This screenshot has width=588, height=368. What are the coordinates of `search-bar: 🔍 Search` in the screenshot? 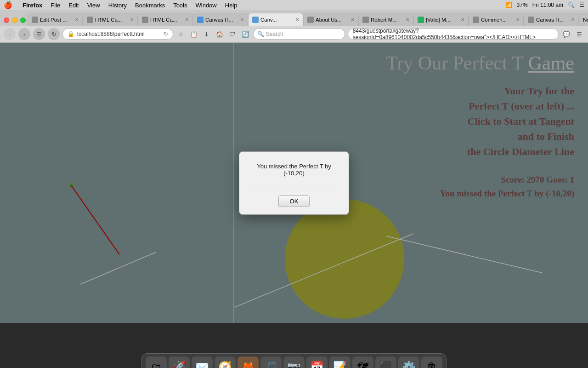 It's located at (299, 34).